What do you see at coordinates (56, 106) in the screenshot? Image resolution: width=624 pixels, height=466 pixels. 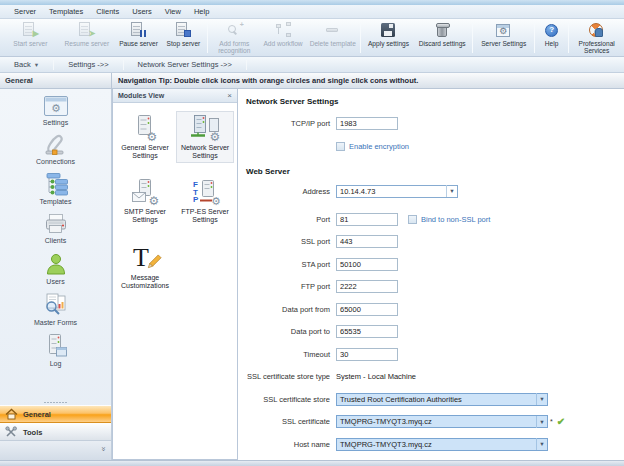 I see `settings-window-gear-icon: ⚙` at bounding box center [56, 106].